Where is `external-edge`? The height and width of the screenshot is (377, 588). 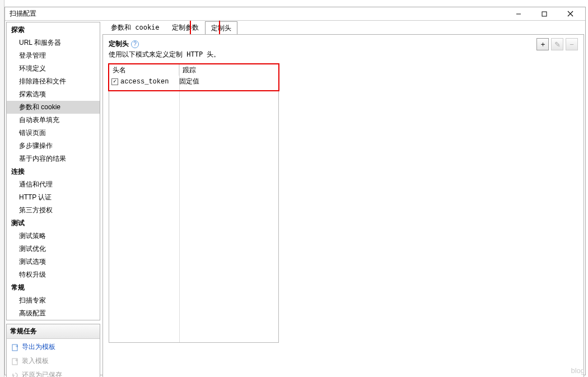
external-edge is located at coordinates (2, 188).